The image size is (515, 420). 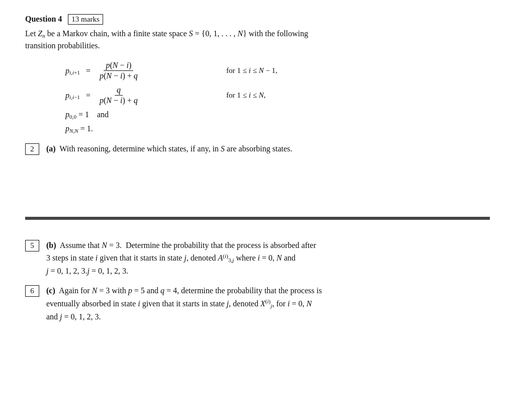 I want to click on section-divider, so click(x=258, y=218).